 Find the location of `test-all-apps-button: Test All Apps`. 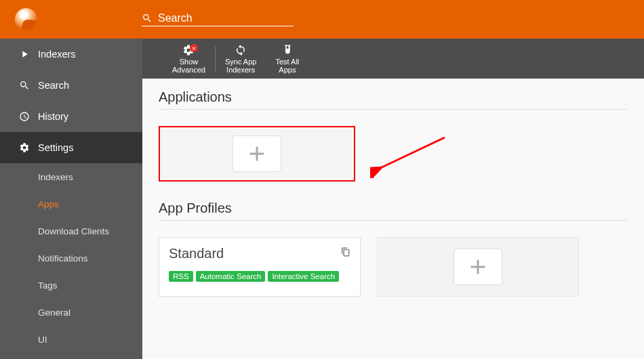

test-all-apps-button: Test All Apps is located at coordinates (287, 58).